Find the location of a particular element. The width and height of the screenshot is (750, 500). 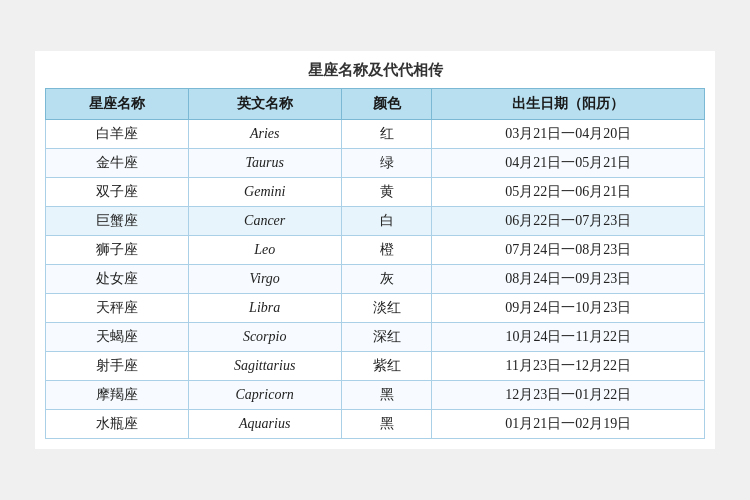

cell-color: 深红 is located at coordinates (386, 338).